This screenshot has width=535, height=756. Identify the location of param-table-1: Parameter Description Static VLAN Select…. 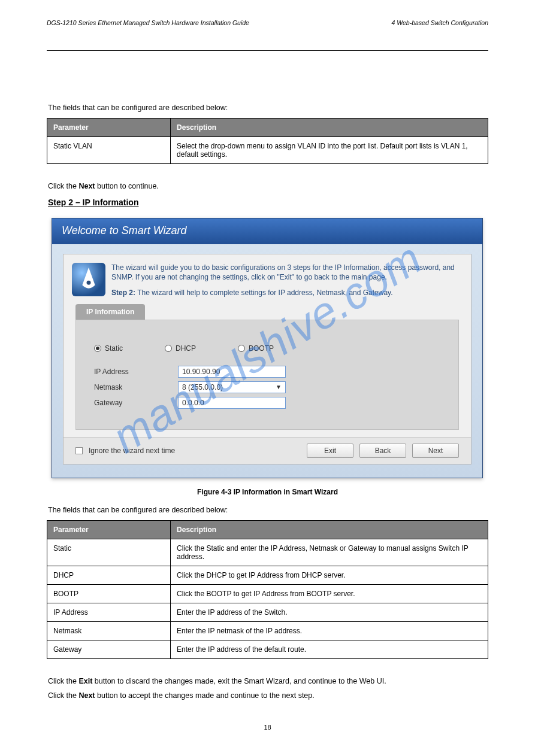
(267, 141).